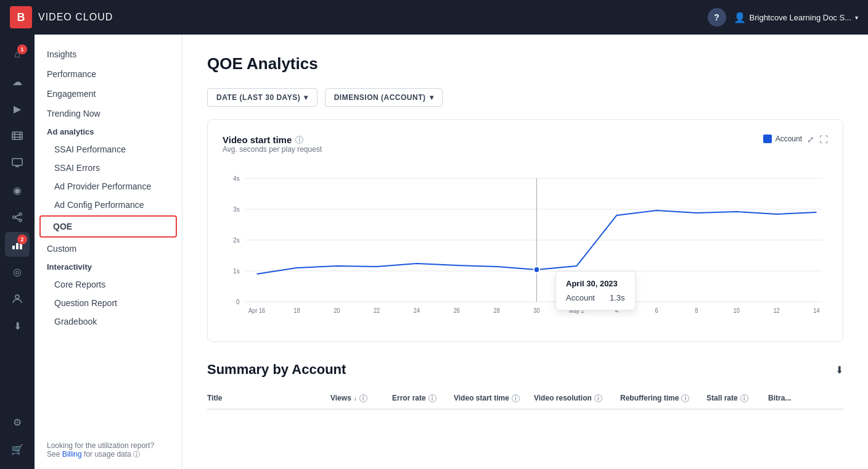 This screenshot has width=868, height=469. Describe the element at coordinates (494, 398) in the screenshot. I see `col-header-vst: Video start time i` at that location.